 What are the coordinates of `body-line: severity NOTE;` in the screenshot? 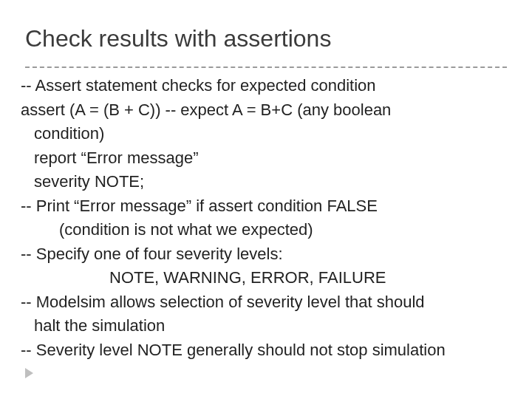 It's located at (266, 182).